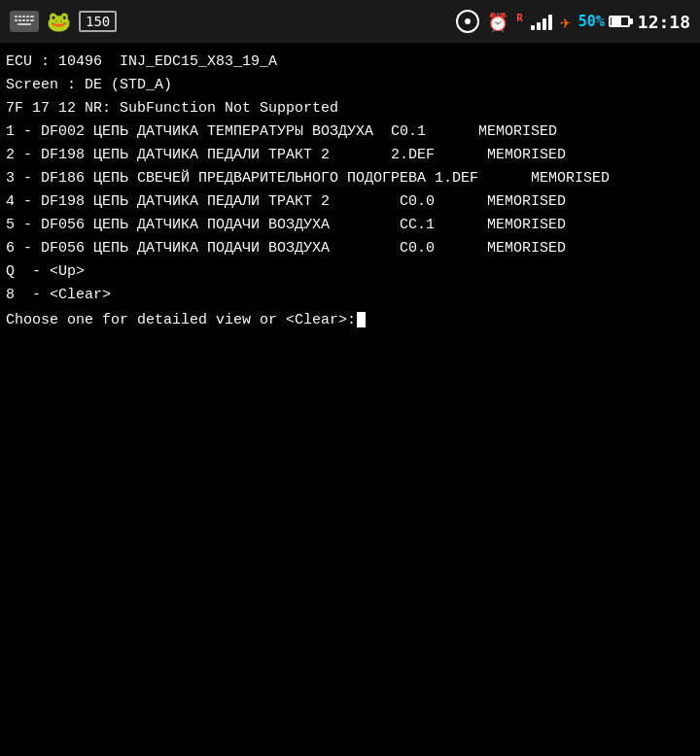  Describe the element at coordinates (63, 21) in the screenshot. I see `status-left: 🐸 150` at that location.